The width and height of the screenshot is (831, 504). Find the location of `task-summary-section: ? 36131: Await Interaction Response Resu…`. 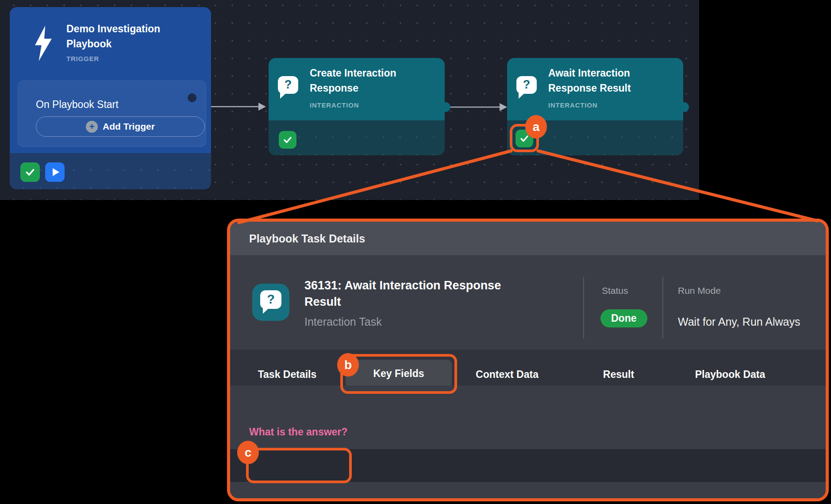

task-summary-section: ? 36131: Await Interaction Response Resu… is located at coordinates (528, 303).